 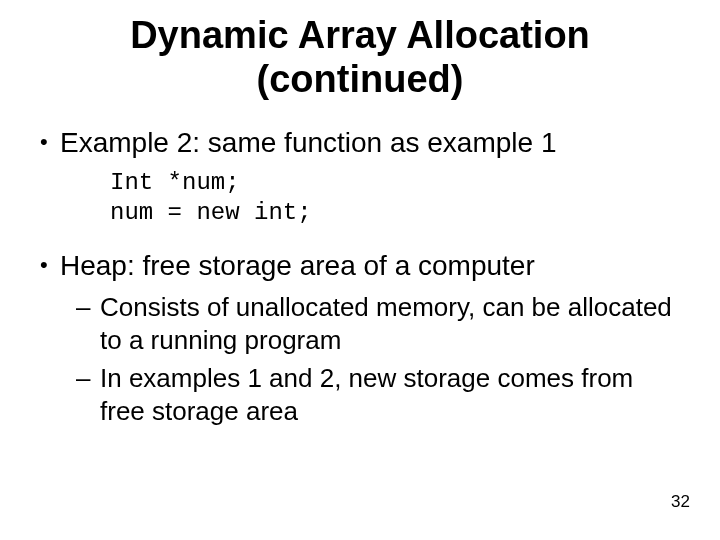 What do you see at coordinates (680, 502) in the screenshot?
I see `page-number: 32` at bounding box center [680, 502].